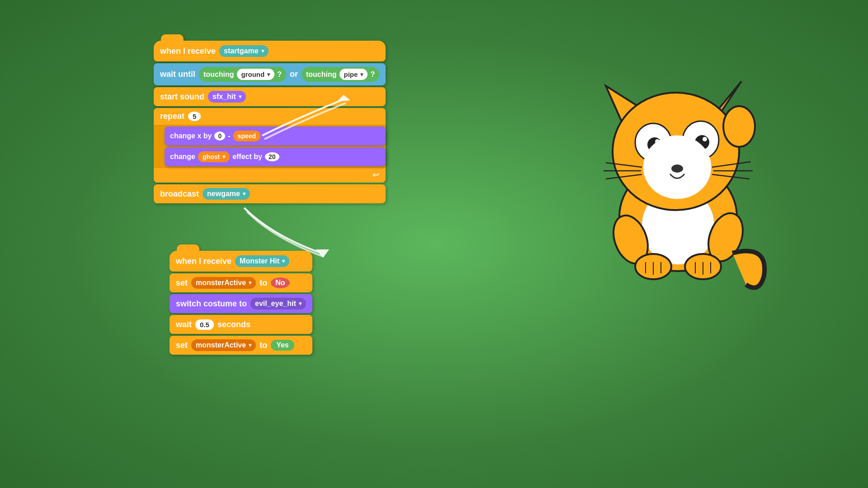 Image resolution: width=868 pixels, height=488 pixels. What do you see at coordinates (241, 304) in the screenshot?
I see `switch-costume-block: switch costume to evil_eye_hit ▾` at bounding box center [241, 304].